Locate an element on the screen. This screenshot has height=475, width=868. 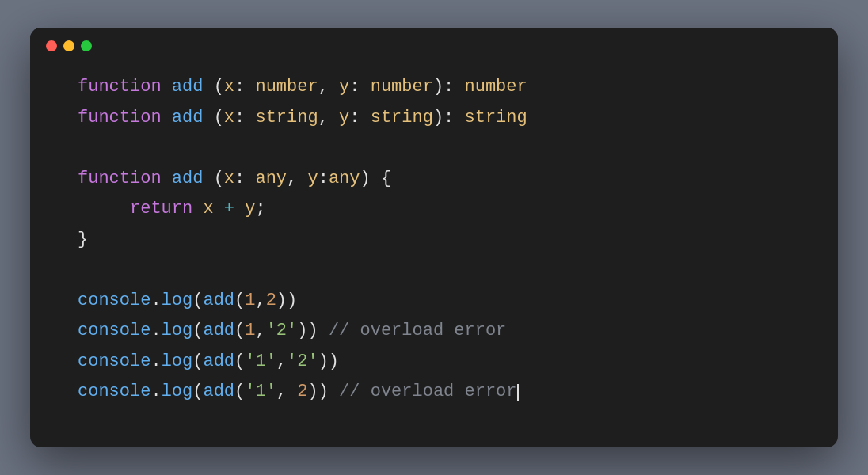
minimize-button is located at coordinates (69, 46).